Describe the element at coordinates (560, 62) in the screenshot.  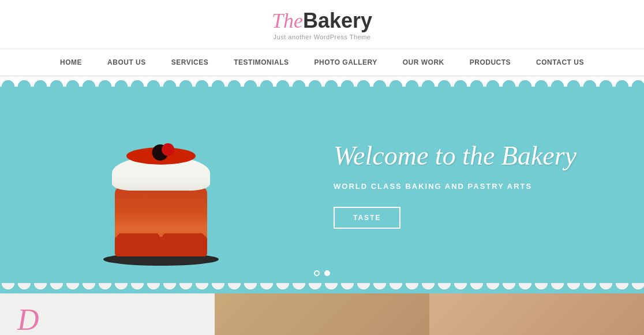
I see `nav-link-contact-us: CONTACT US` at that location.